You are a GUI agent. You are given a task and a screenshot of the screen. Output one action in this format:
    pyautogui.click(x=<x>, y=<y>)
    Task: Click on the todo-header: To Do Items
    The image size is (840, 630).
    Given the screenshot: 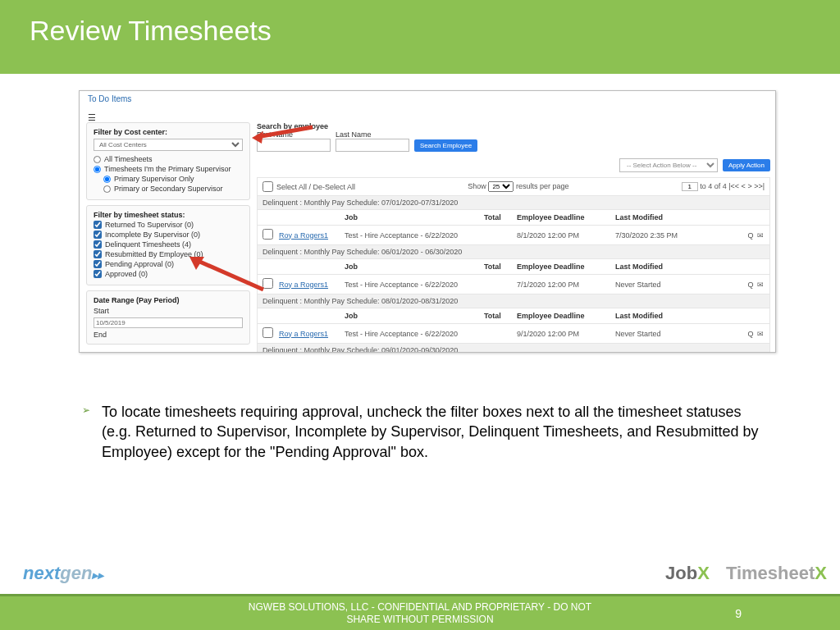 What is the action you would take?
    pyautogui.click(x=427, y=98)
    